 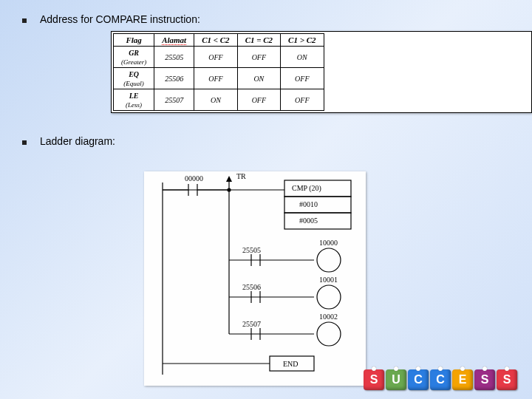 I want to click on th-eq: C1 = C2, so click(x=259, y=40).